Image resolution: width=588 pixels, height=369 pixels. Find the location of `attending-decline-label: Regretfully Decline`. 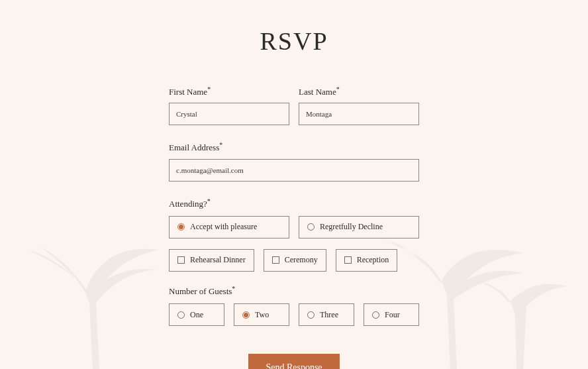

attending-decline-label: Regretfully Decline is located at coordinates (351, 227).